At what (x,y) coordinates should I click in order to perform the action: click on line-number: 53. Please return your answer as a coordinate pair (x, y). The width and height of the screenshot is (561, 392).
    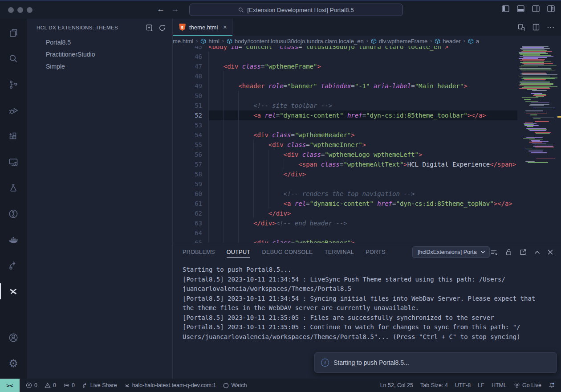
    Looking at the image, I should click on (187, 125).